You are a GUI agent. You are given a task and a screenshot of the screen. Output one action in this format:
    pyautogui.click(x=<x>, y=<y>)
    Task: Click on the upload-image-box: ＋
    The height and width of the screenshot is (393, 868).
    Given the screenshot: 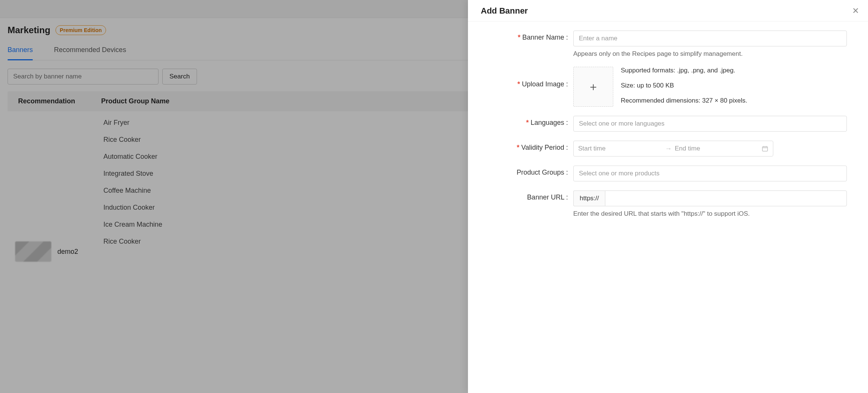 What is the action you would take?
    pyautogui.click(x=593, y=87)
    